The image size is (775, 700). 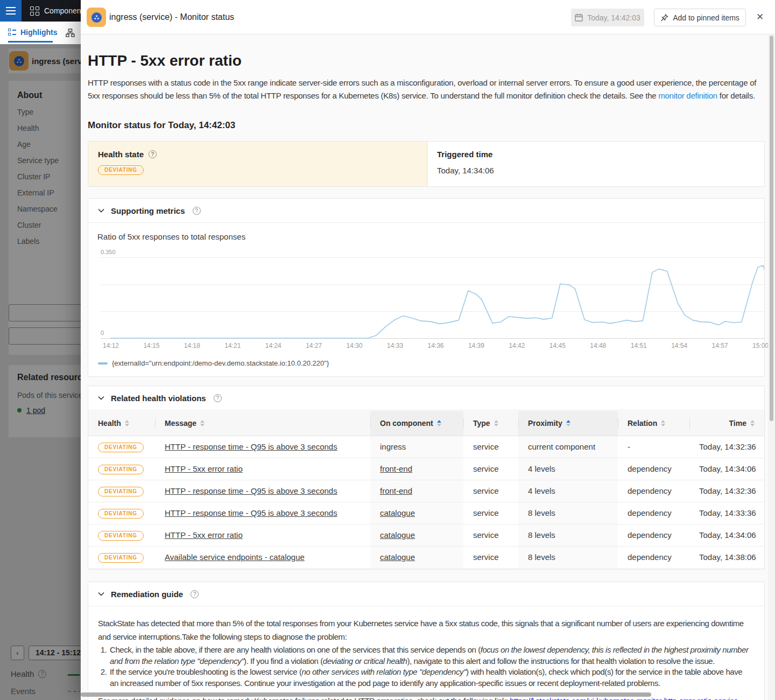 What do you see at coordinates (12, 32) in the screenshot?
I see `highlights-icon` at bounding box center [12, 32].